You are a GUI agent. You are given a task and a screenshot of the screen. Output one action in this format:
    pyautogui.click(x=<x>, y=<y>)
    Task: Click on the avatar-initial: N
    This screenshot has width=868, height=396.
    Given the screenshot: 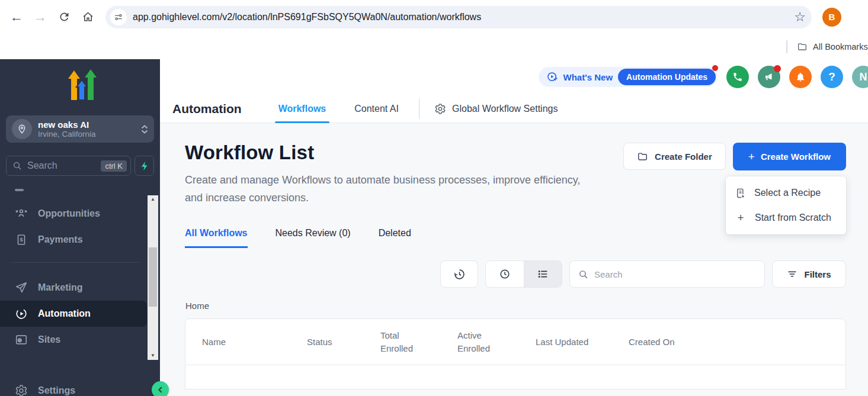 What is the action you would take?
    pyautogui.click(x=864, y=77)
    